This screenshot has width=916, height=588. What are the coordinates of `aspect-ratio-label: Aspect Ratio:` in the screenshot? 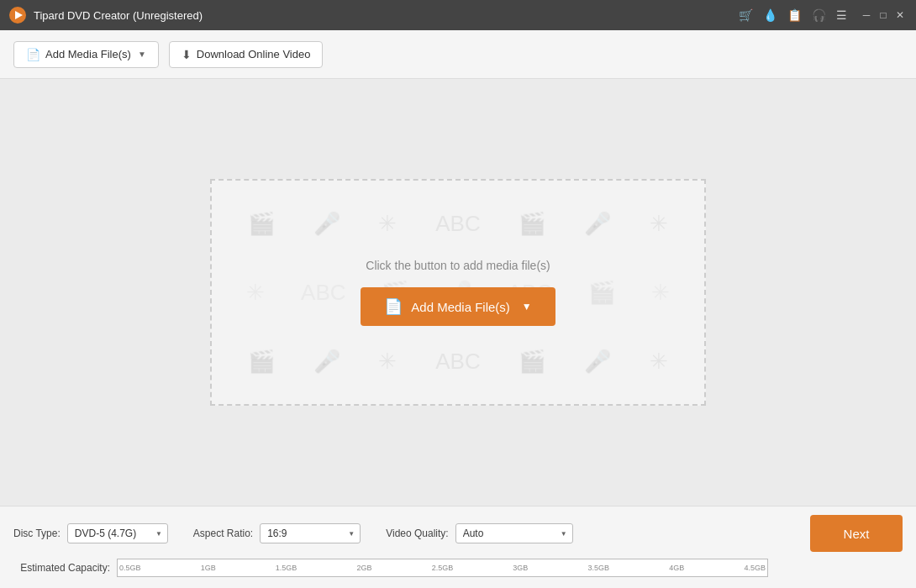 It's located at (224, 533).